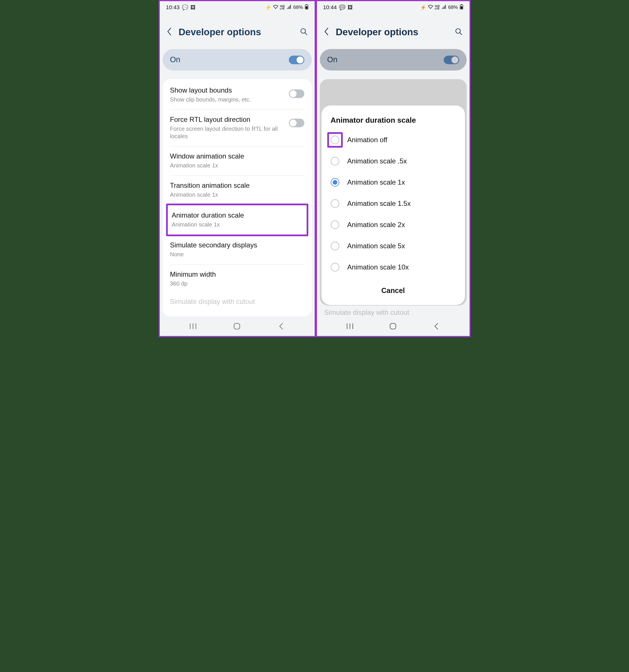 Image resolution: width=629 pixels, height=672 pixels. What do you see at coordinates (392, 168) in the screenshot?
I see `right-screenshot: 10:44 💬 🖼 ⚡ Vo))LTE 68%` at bounding box center [392, 168].